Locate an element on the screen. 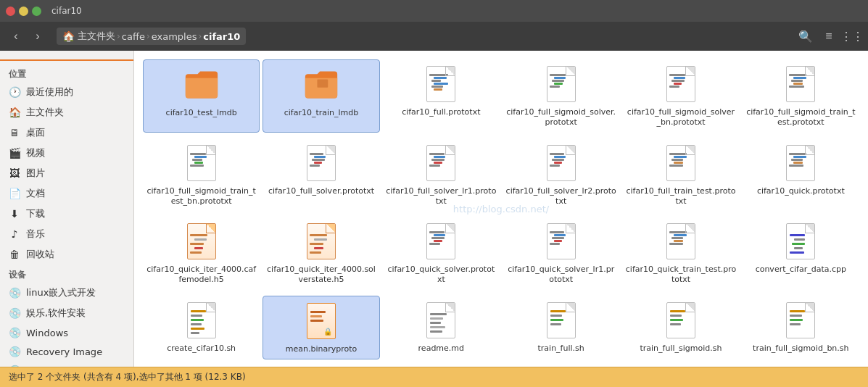 The width and height of the screenshot is (868, 387). sidebar-item-linux-dev: 💿 linux嵌入式开发 is located at coordinates (67, 293).